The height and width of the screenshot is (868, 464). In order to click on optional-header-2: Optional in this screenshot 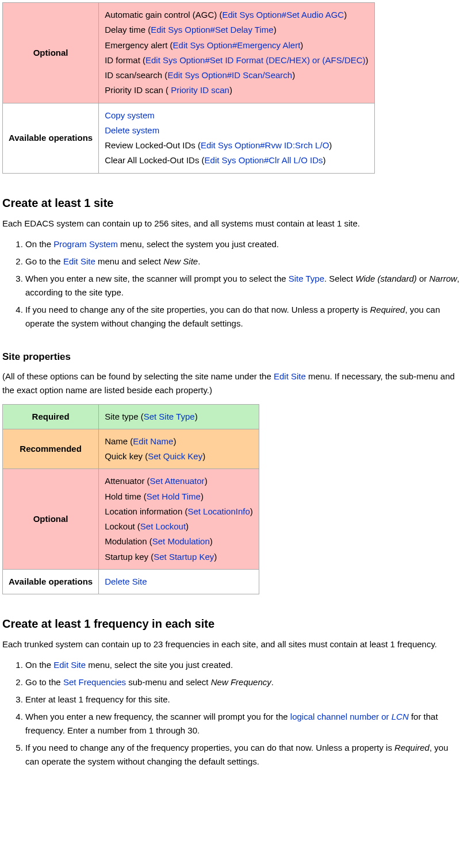, I will do `click(51, 520)`.